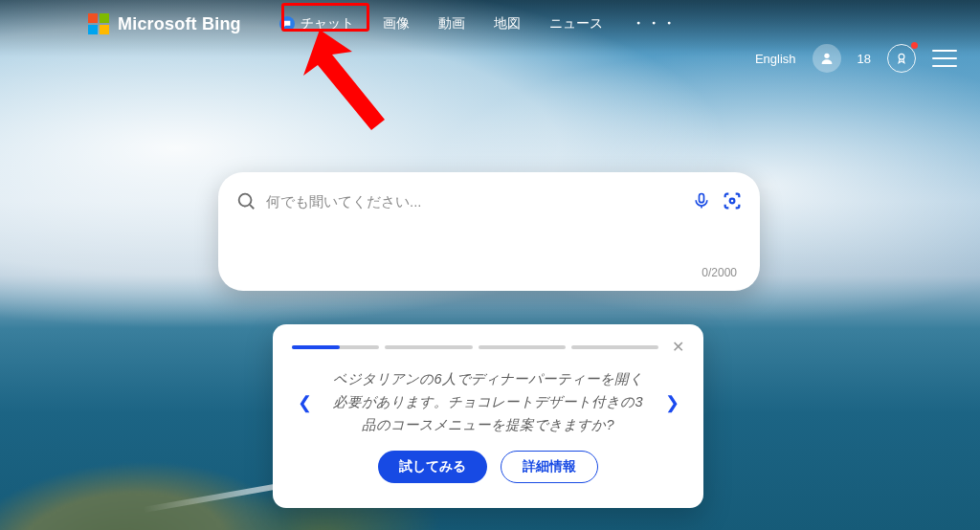 The height and width of the screenshot is (530, 980). I want to click on brand-logo-group: Microsoft Bing, so click(165, 24).